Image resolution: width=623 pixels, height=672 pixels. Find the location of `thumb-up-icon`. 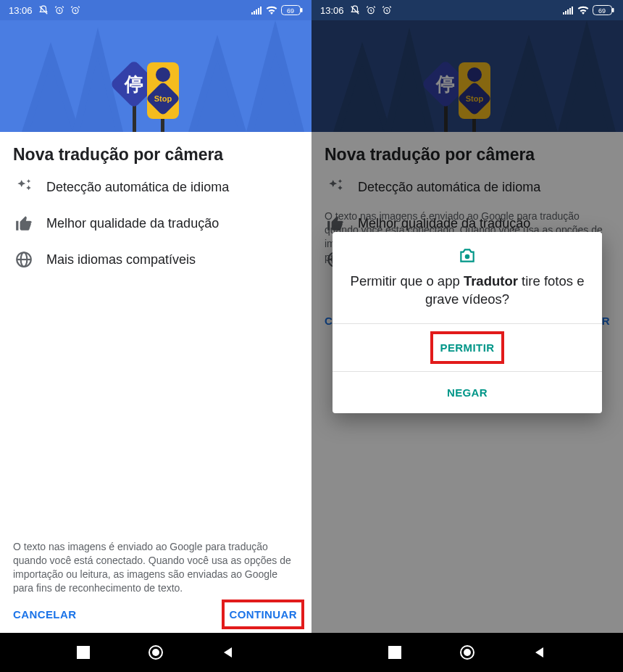

thumb-up-icon is located at coordinates (24, 223).